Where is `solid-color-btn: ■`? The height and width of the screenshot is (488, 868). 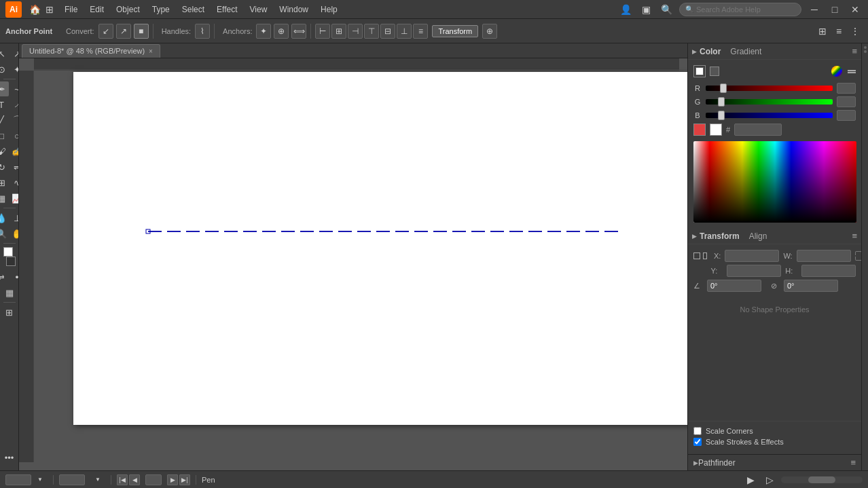 solid-color-btn: ■ is located at coordinates (1, 293).